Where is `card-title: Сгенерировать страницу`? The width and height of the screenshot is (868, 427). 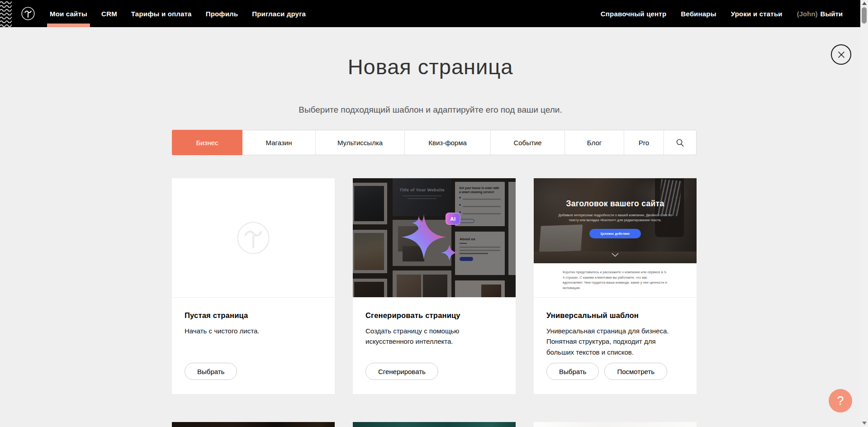
card-title: Сгенерировать страницу is located at coordinates (434, 316).